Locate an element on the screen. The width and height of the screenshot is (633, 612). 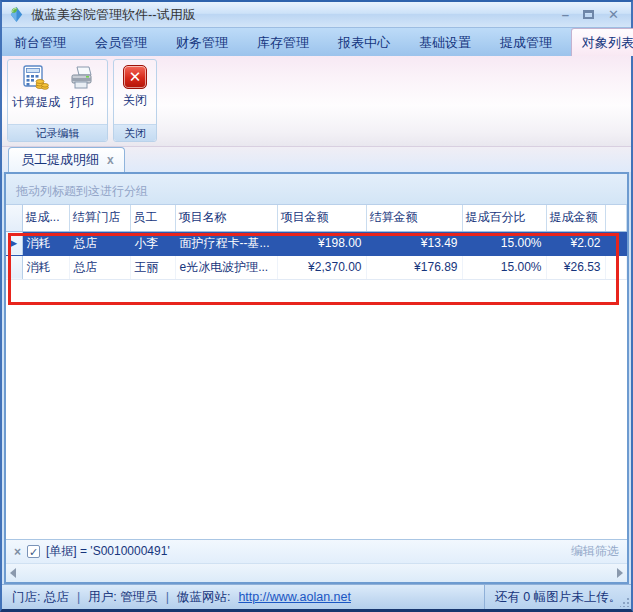
title-bar: 傲蓝美容院管理软件--试用版 – ✕ is located at coordinates (316, 15).